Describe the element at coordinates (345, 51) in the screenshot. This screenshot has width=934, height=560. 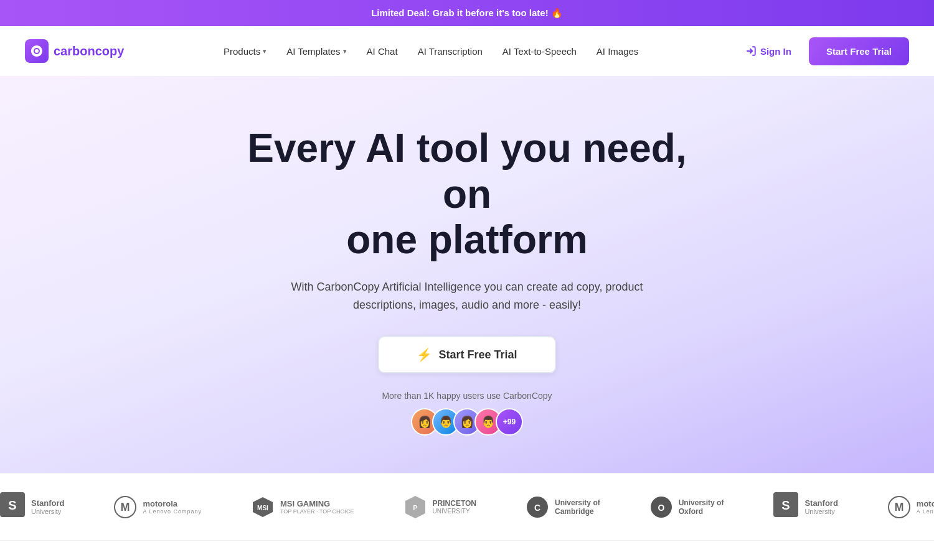
I see `chevron-down-icon-2: ▾` at that location.